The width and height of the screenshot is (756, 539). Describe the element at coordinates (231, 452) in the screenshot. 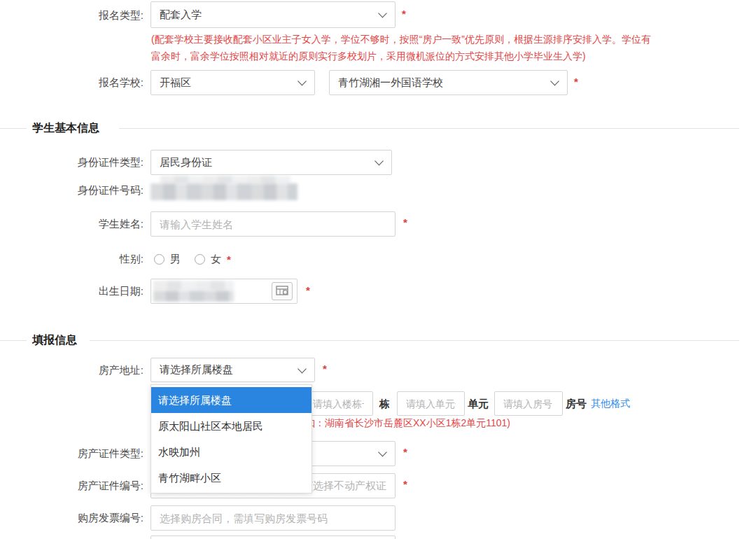

I see `dropdown-option-shuiyingjiazhou: 水映加州` at that location.